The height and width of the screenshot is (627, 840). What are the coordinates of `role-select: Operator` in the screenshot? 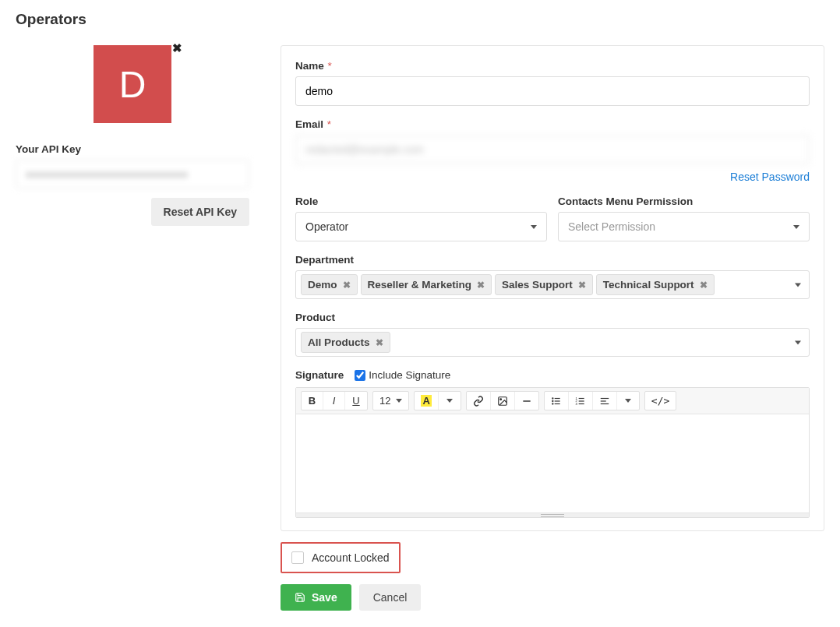 It's located at (421, 227).